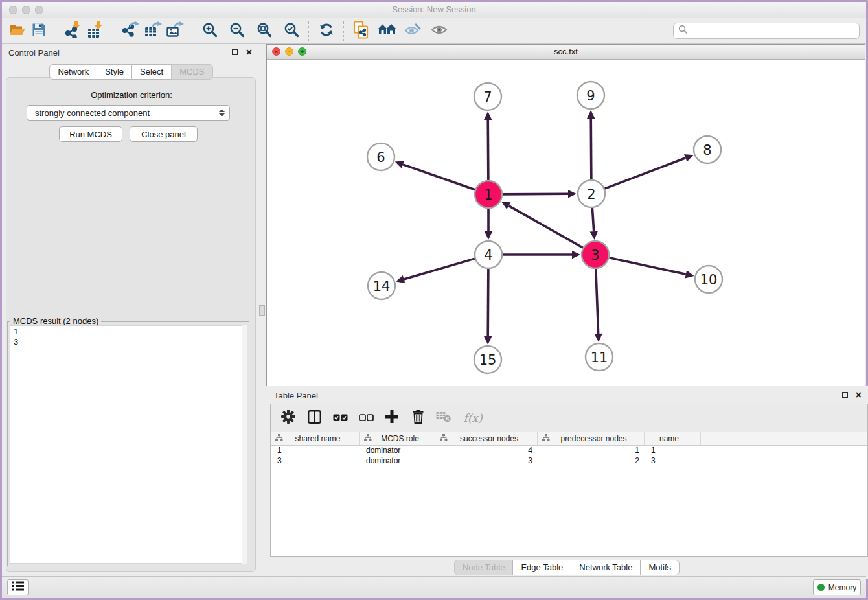 This screenshot has height=600, width=868. I want to click on table-cell: 4, so click(486, 450).